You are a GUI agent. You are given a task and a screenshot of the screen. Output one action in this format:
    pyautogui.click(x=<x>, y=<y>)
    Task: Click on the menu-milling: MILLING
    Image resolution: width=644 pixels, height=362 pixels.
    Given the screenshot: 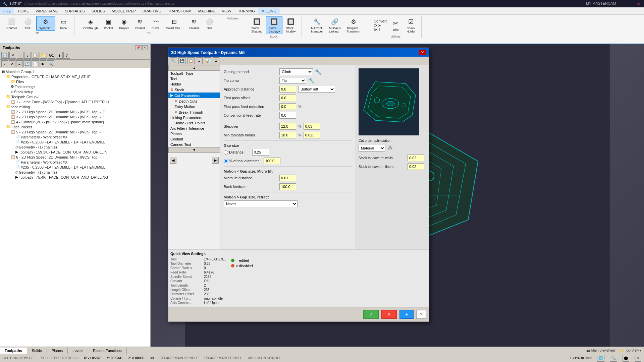 What is the action you would take?
    pyautogui.click(x=269, y=11)
    